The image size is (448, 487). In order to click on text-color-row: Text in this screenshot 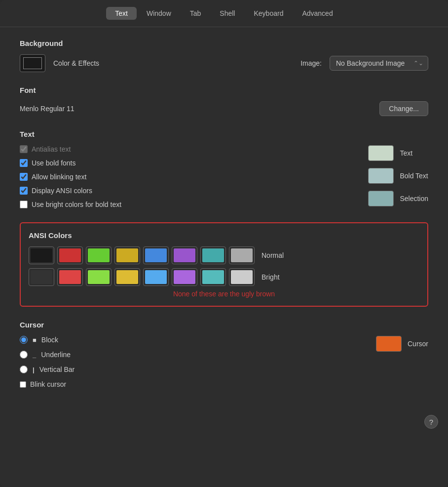, I will do `click(398, 153)`.